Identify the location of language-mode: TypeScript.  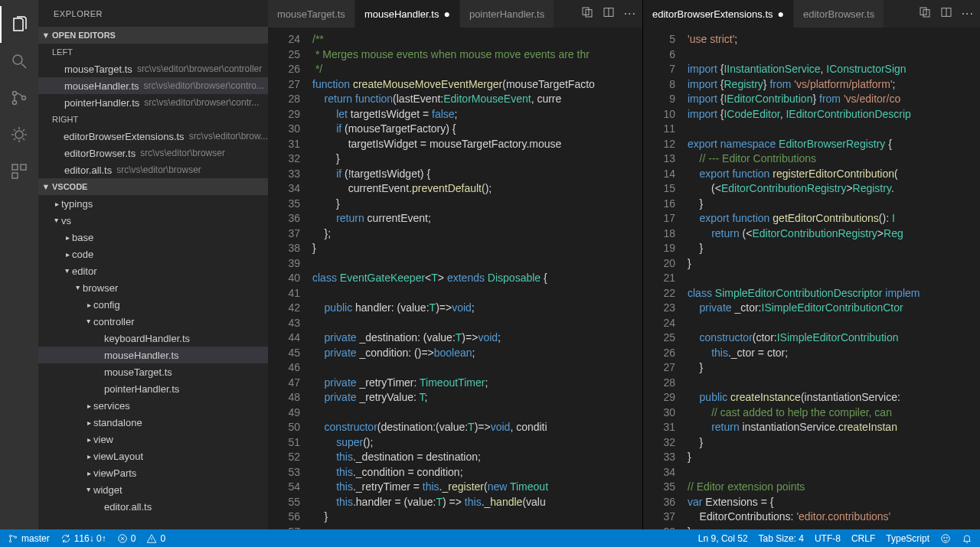
(908, 539).